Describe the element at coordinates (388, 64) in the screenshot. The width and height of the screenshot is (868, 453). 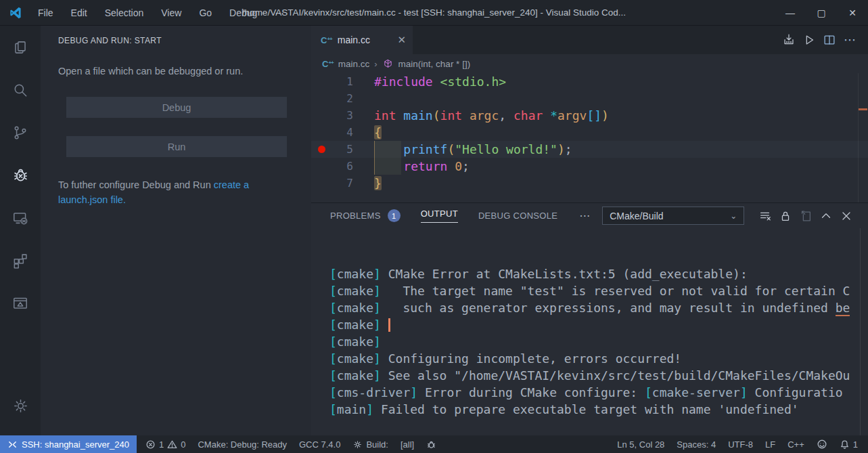
I see `symbol-method-icon` at that location.